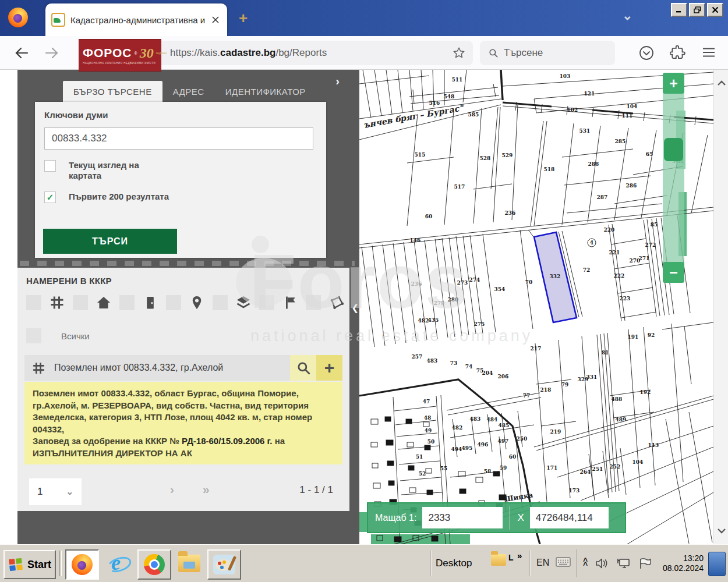 This screenshot has height=582, width=728. Describe the element at coordinates (709, 52) in the screenshot. I see `hamburger-menu-icon` at that location.